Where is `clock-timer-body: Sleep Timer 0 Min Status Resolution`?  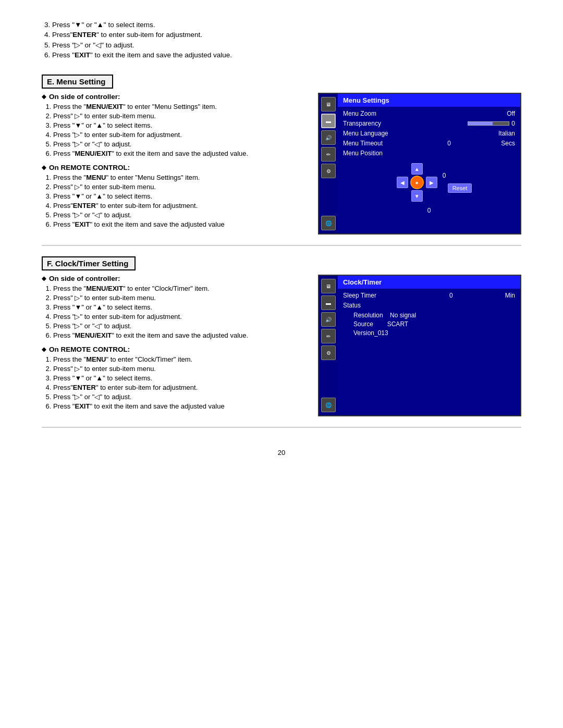 clock-timer-body: Sleep Timer 0 Min Status Resolution is located at coordinates (429, 315).